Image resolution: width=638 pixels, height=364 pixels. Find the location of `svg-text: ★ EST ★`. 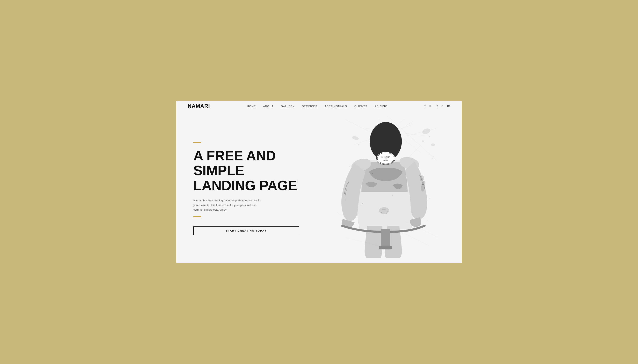

svg-text: ★ EST ★ is located at coordinates (386, 159).